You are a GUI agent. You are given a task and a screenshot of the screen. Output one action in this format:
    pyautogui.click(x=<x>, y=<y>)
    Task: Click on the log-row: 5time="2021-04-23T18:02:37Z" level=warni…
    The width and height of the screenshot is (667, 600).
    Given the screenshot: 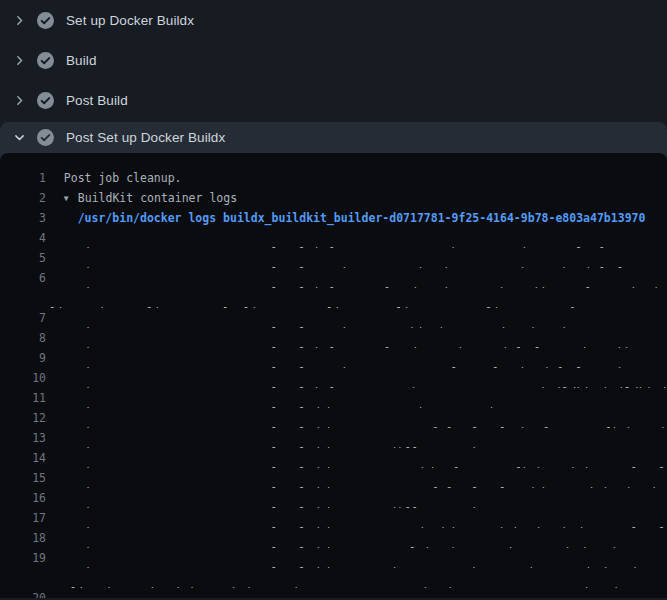 What is the action you would take?
    pyautogui.click(x=334, y=258)
    